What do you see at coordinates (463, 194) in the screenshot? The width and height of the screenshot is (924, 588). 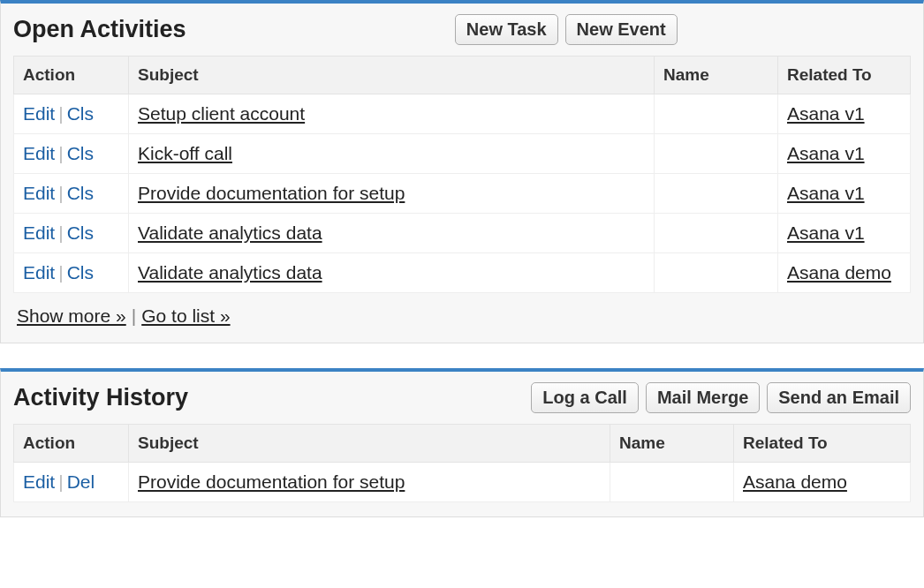 I see `table-row: Edit|Cls Provide documentation for setup…` at bounding box center [463, 194].